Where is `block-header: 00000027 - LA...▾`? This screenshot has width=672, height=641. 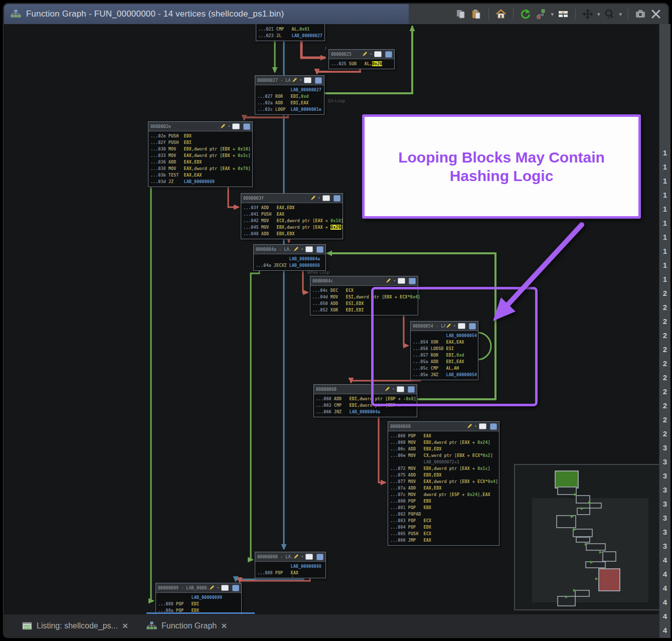 block-header: 00000027 - LA...▾ is located at coordinates (290, 80).